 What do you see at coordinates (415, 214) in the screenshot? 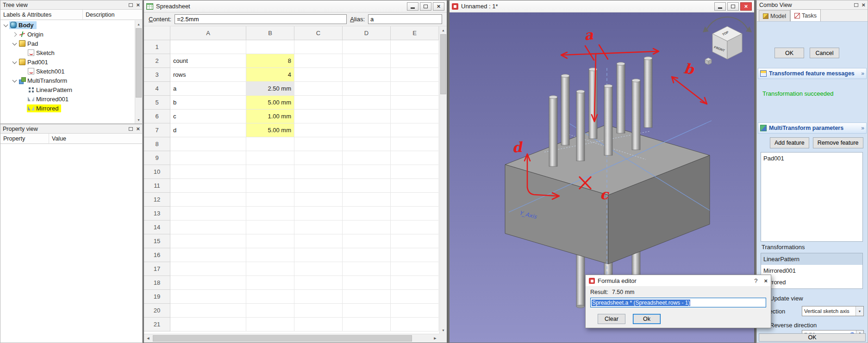
I see `cell-E13` at bounding box center [415, 214].